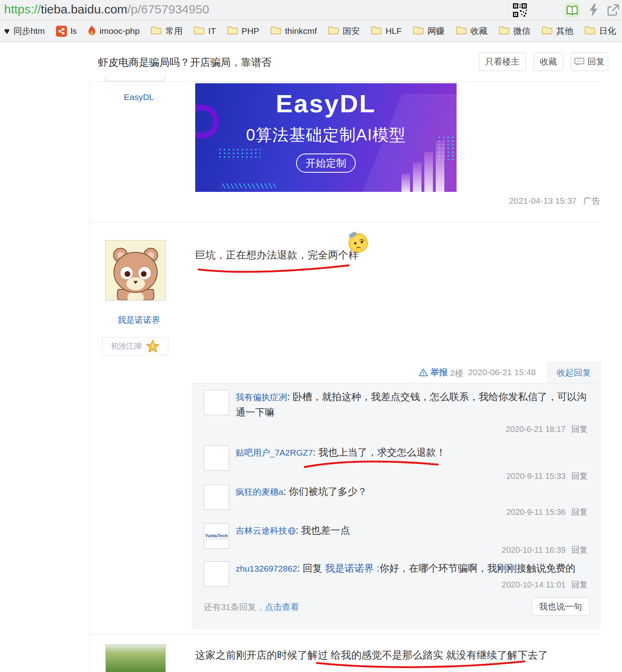 The image size is (622, 672). I want to click on bookmark-label: 网赚, so click(436, 31).